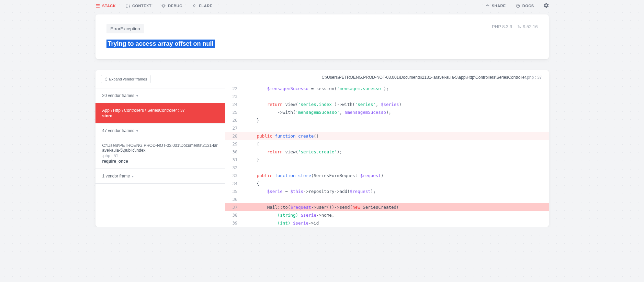  What do you see at coordinates (160, 176) in the screenshot?
I see `vendor-frames-group-3: 1 vendor frame ▾` at bounding box center [160, 176].